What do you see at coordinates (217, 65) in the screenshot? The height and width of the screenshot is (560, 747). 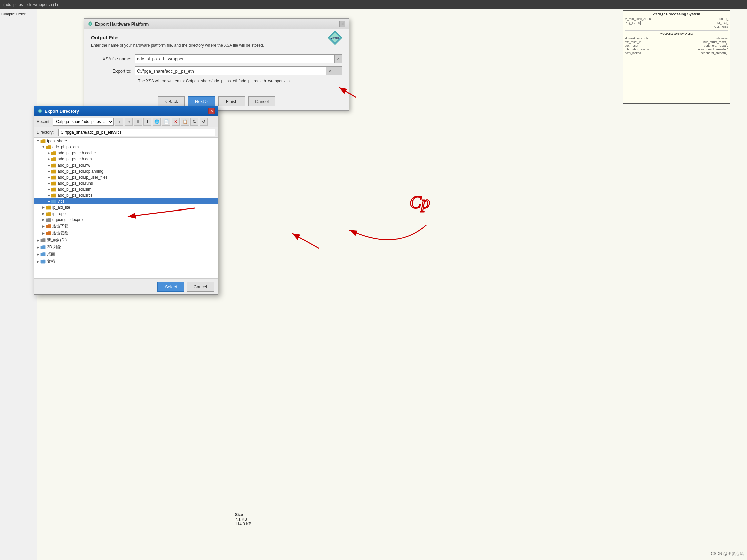 I see `export-hw-dialog: Export Hardware Platform ✕ Vivado Output…` at bounding box center [217, 65].